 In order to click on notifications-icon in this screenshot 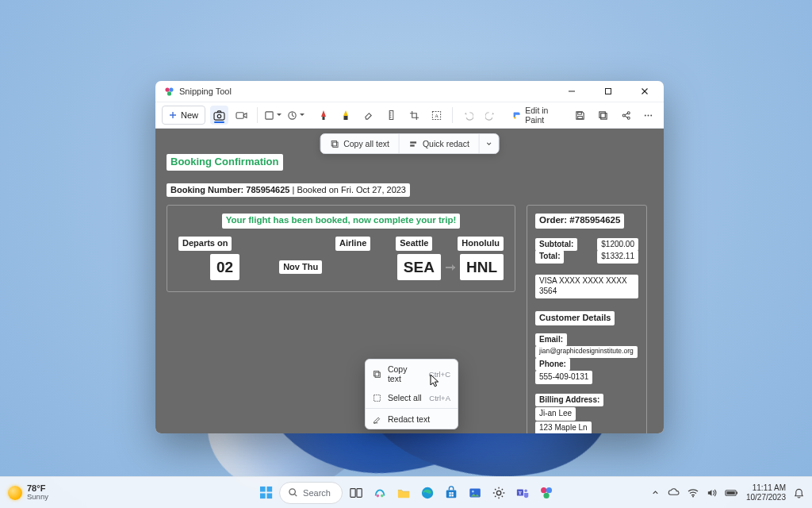, I will do `click(799, 493)`.